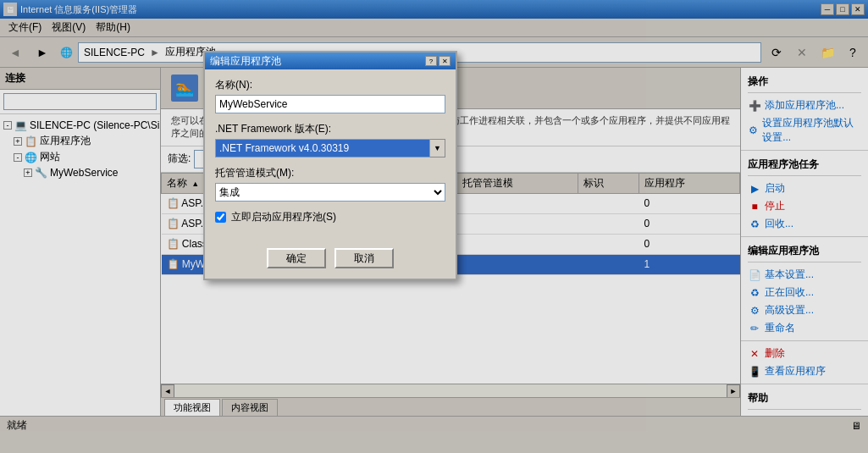 This screenshot has width=868, height=453. I want to click on pipeline-label: 托管管道模式(M):, so click(330, 173).